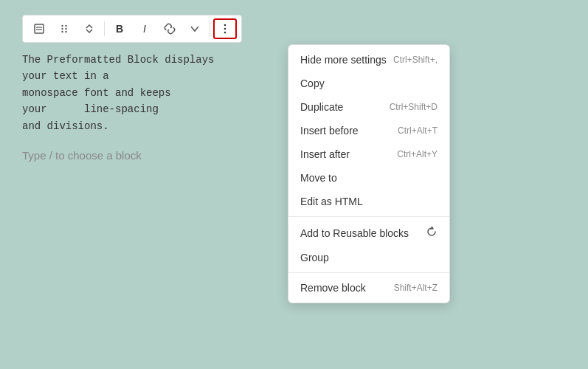  What do you see at coordinates (120, 29) in the screenshot?
I see `bold-icon: B` at bounding box center [120, 29].